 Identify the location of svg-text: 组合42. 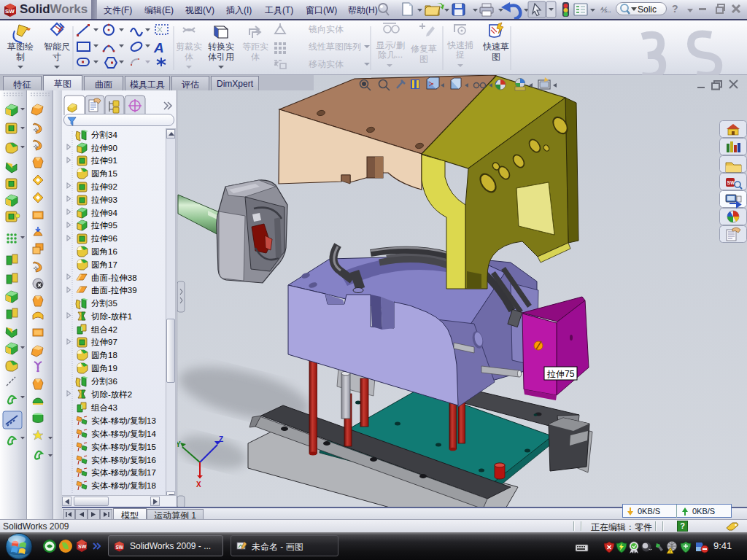
(104, 330).